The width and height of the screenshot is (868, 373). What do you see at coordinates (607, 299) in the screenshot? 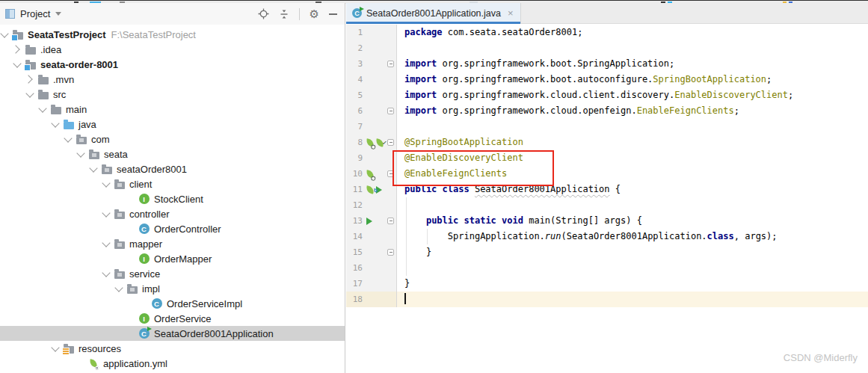
I see `code-line-18: 18` at bounding box center [607, 299].